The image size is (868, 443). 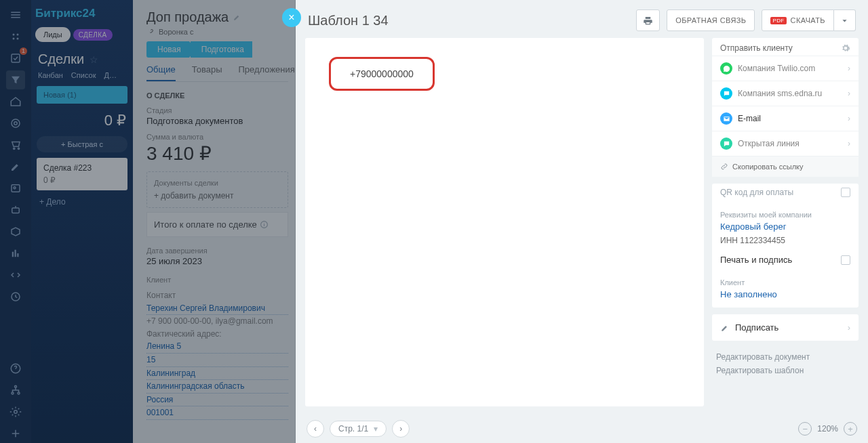 I want to click on send-edna: Компания sms.edna.ru›, so click(x=785, y=93).